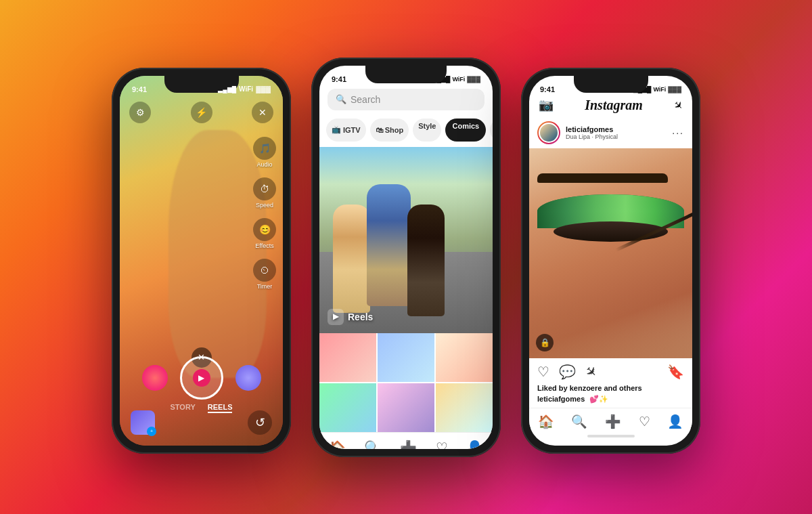 Image resolution: width=812 pixels, height=514 pixels. Describe the element at coordinates (611, 436) in the screenshot. I see `home-indicator-right` at that location.